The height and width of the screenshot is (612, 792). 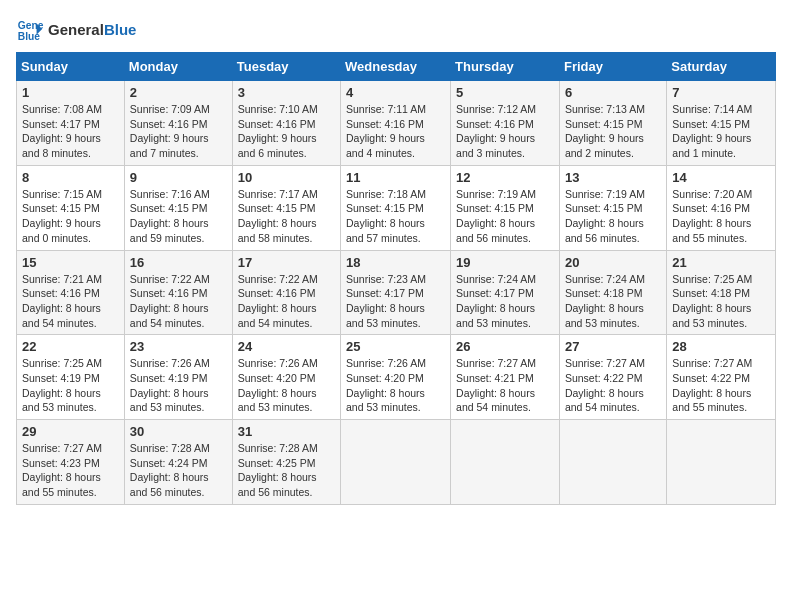 What do you see at coordinates (506, 378) in the screenshot?
I see `day-cell: 26 Sunrise: 7:27 AMSunset: 4:21 PMDaylig…` at bounding box center [506, 378].